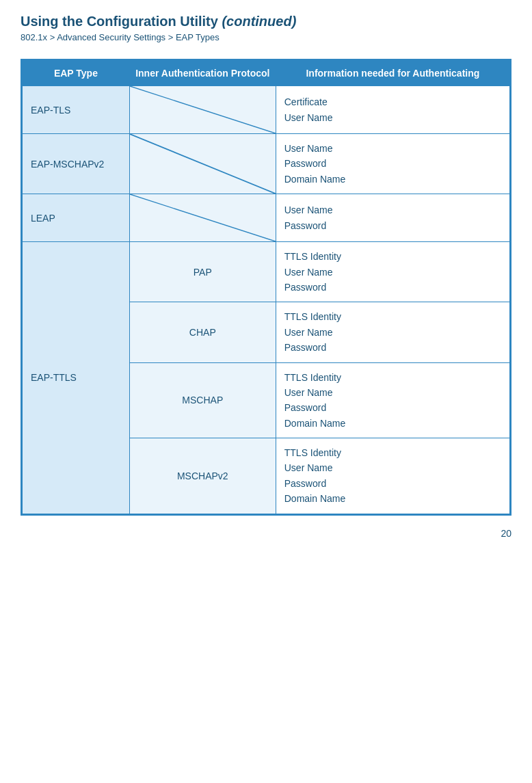 The width and height of the screenshot is (532, 783). Describe the element at coordinates (77, 74) in the screenshot. I see `header-eap-type: EAP Type` at that location.